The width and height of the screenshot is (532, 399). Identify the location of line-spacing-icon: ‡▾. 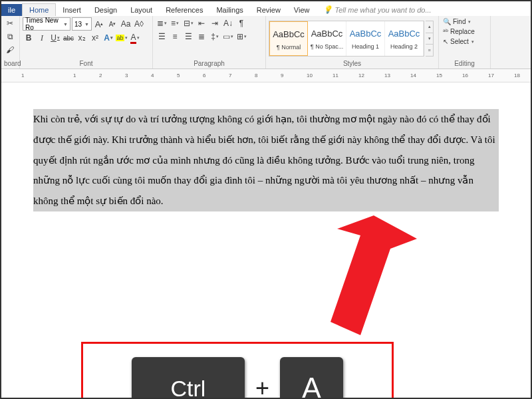
(215, 37).